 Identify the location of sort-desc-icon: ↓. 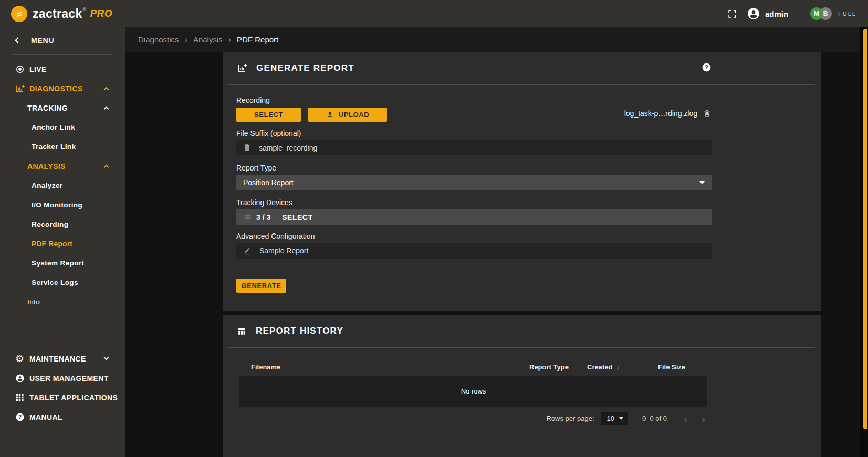
(618, 367).